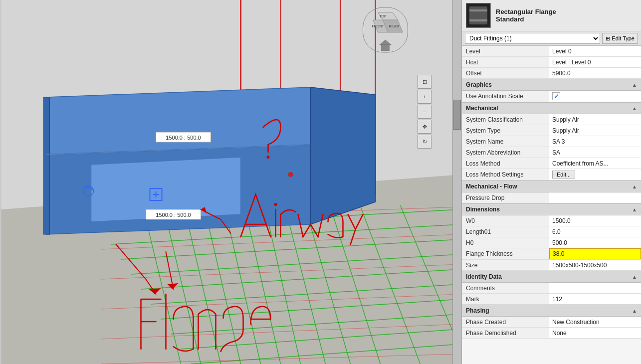 This screenshot has width=641, height=364. What do you see at coordinates (506, 51) in the screenshot?
I see `level-label: Level` at bounding box center [506, 51].